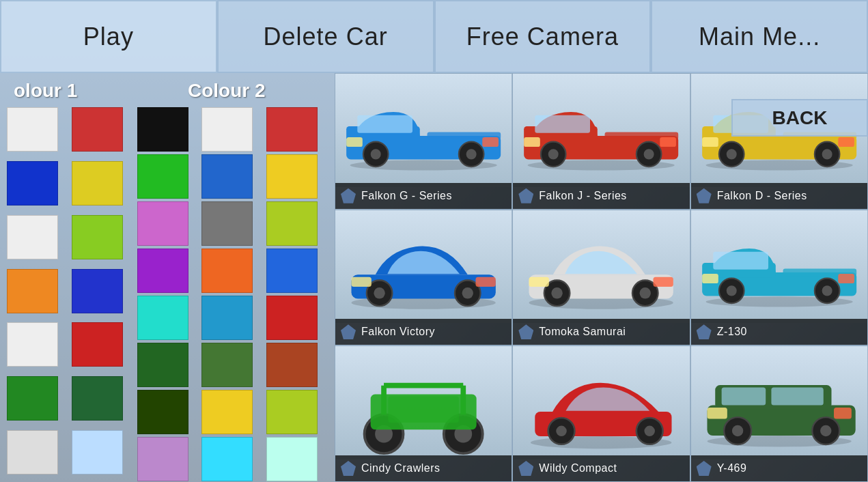 Image resolution: width=868 pixels, height=482 pixels. What do you see at coordinates (601, 278) in the screenshot?
I see `car-card-tomoka: Tomoka Samurai` at bounding box center [601, 278].